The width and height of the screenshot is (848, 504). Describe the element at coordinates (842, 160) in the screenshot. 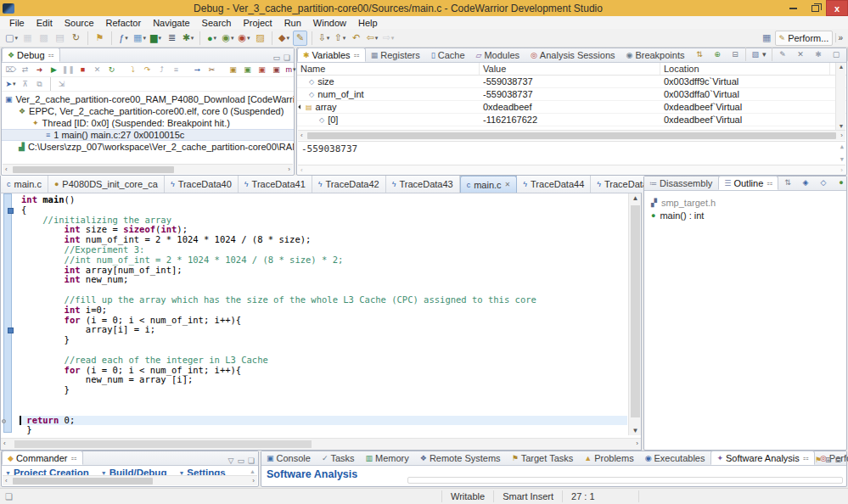

I see `detail-scroll-down-icon: ▼` at that location.